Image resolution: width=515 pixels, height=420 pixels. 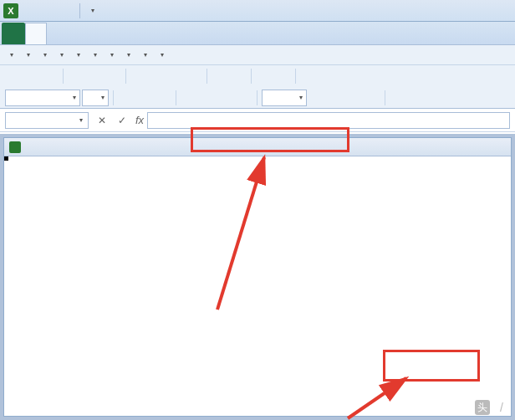 I want to click on comma-button, so click(x=335, y=98).